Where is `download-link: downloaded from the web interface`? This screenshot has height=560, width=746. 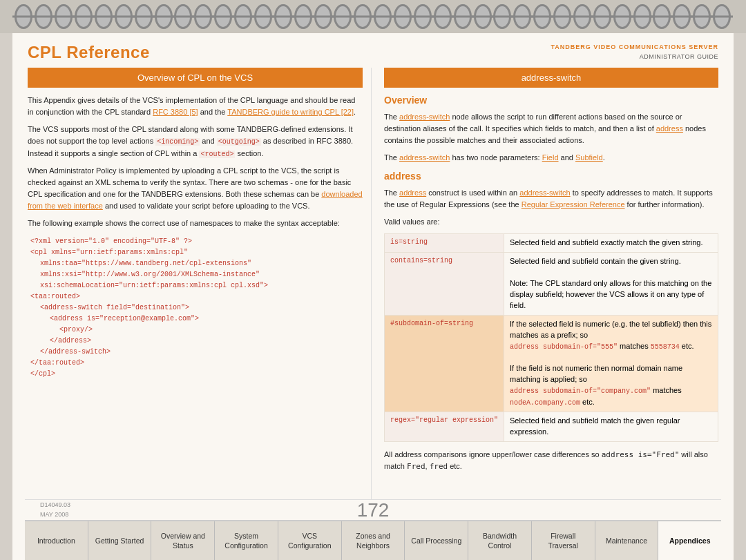
download-link: downloaded from the web interface is located at coordinates (195, 200).